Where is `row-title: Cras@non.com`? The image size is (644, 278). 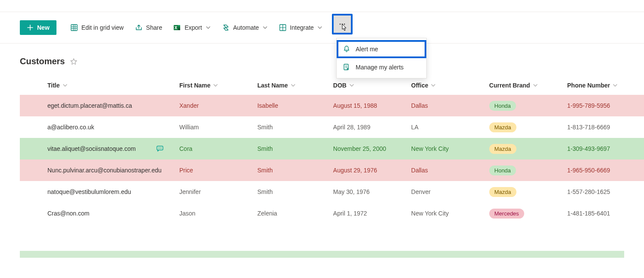 row-title: Cras@non.com is located at coordinates (68, 213).